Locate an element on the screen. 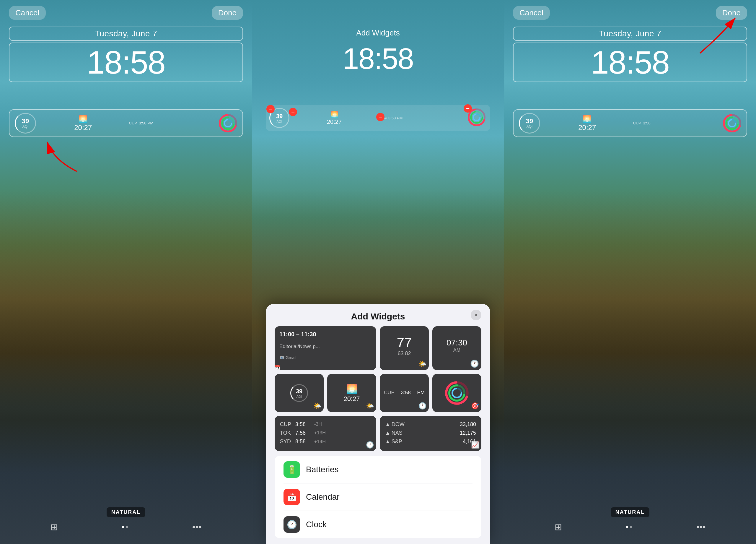  right-cup-line: CUP 3:58 is located at coordinates (676, 123).